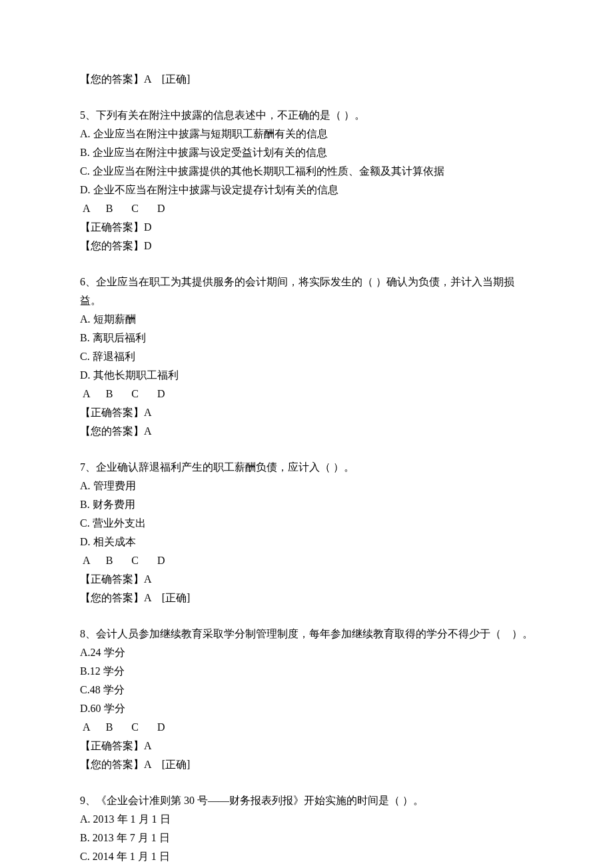 This screenshot has width=613, height=868. What do you see at coordinates (306, 838) in the screenshot?
I see `option-b: B. 2013 年 7 月 1 日` at bounding box center [306, 838].